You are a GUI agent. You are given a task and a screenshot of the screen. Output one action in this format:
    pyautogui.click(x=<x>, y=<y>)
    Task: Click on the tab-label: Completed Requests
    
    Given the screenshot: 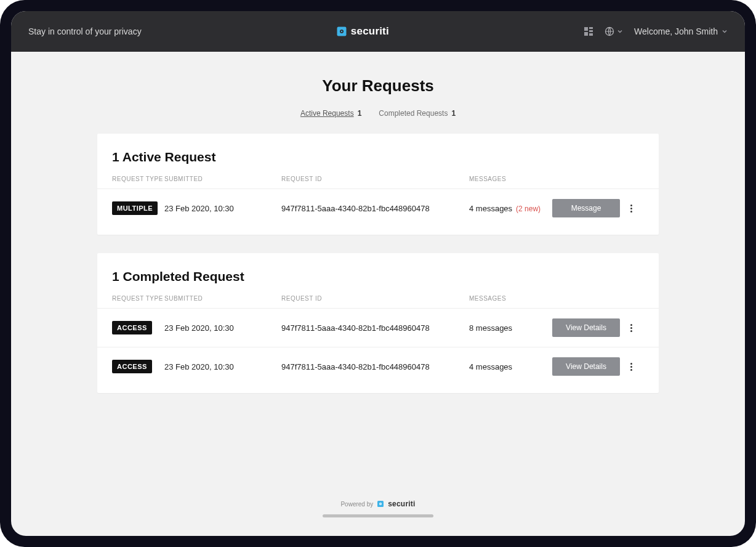 What is the action you would take?
    pyautogui.click(x=413, y=113)
    